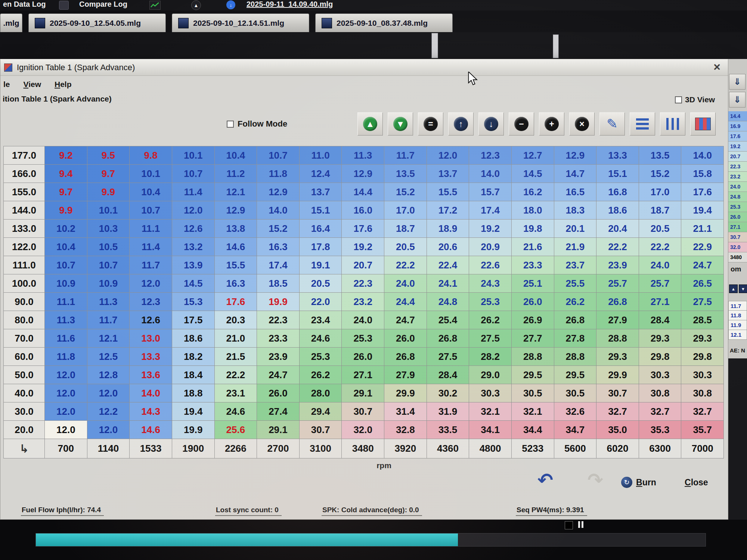 The height and width of the screenshot is (560, 747). What do you see at coordinates (717, 67) in the screenshot?
I see `close-icon: ×` at bounding box center [717, 67].